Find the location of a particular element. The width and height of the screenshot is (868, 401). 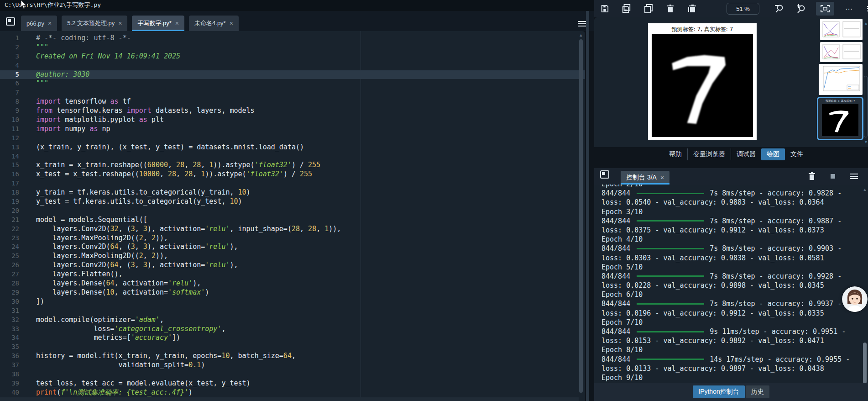

code-line: 34 metrics=['accuracy']) is located at coordinates (293, 338).